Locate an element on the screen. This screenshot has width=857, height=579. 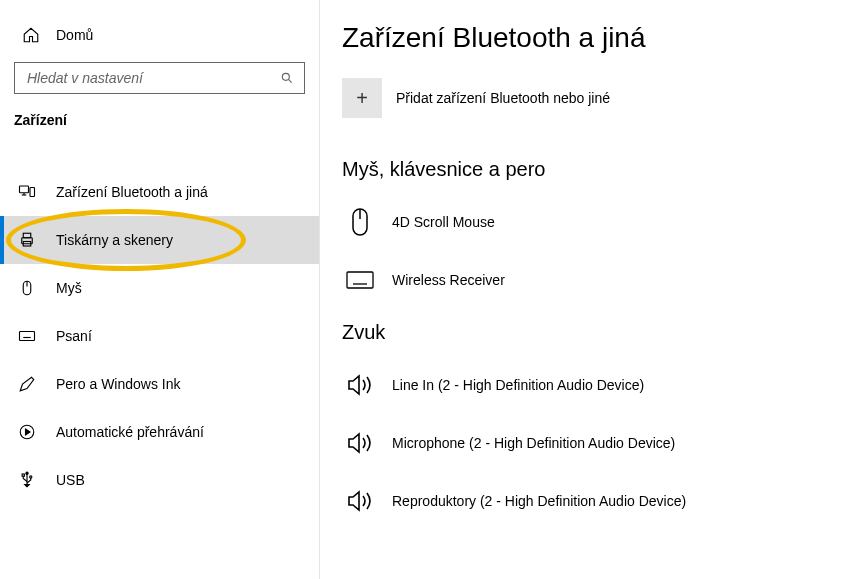
device-label: Line In (2 - High Definition Audio Devic… is located at coordinates (518, 385).